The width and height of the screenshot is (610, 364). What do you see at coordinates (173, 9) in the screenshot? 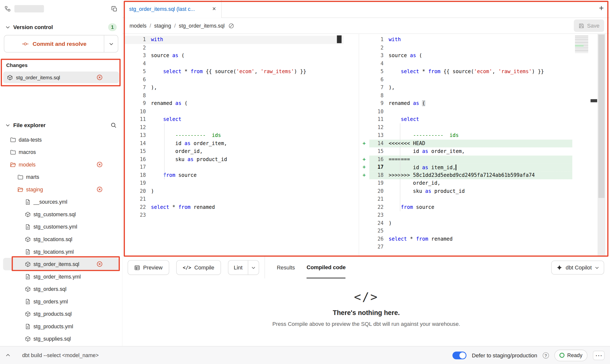
I see `tab-stg-order-items: stg_order_items.sql (last c... ×` at bounding box center [173, 9].